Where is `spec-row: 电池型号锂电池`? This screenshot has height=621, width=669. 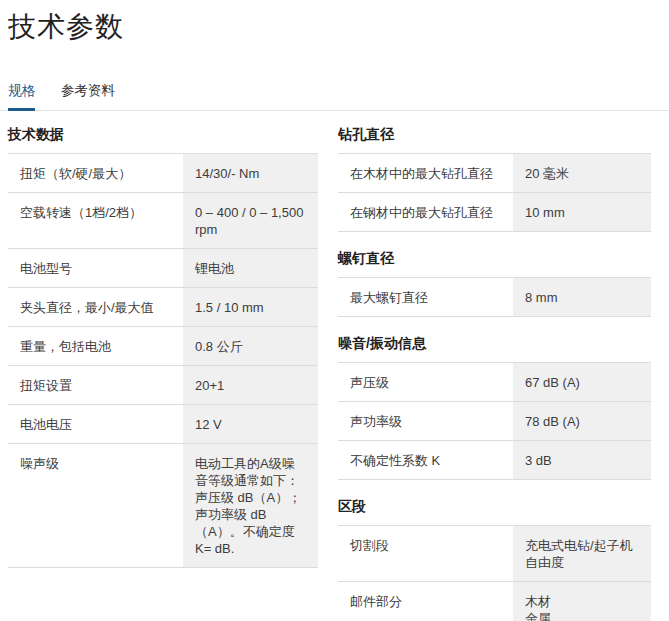 spec-row: 电池型号锂电池 is located at coordinates (163, 268).